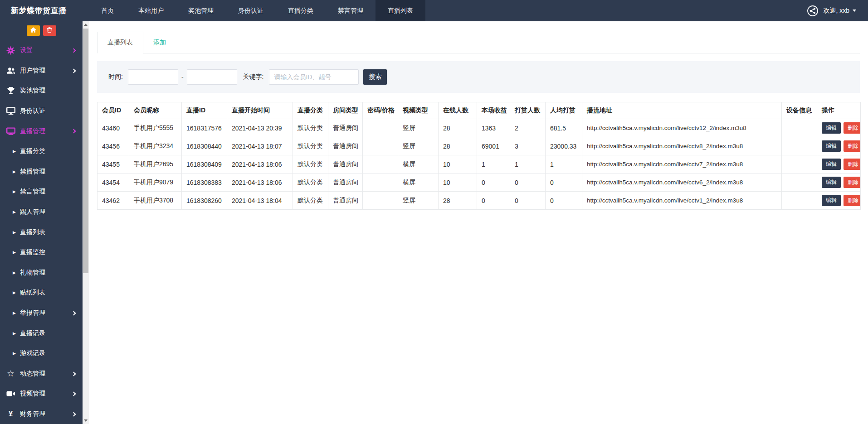  What do you see at coordinates (41, 293) in the screenshot?
I see `sidebar-item: ▶贴纸列表` at bounding box center [41, 293].